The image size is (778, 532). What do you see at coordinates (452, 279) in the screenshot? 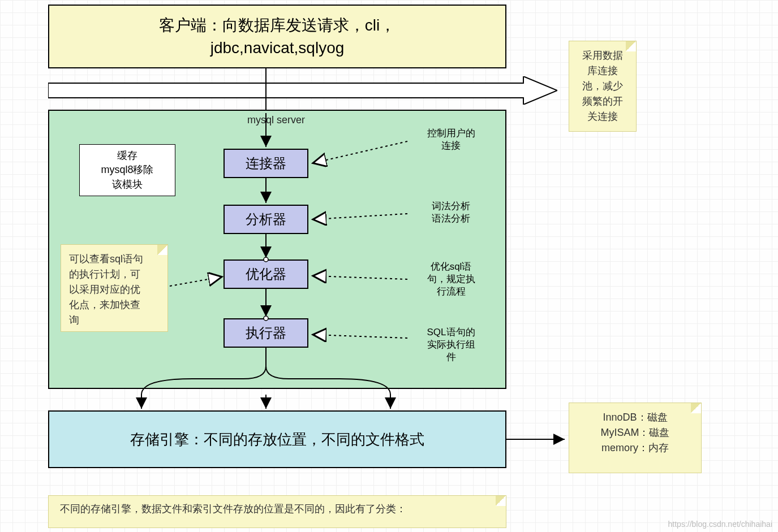
I see `cloud-optimizer-text: 优化sql语 句，规定执 行流程` at bounding box center [452, 279].